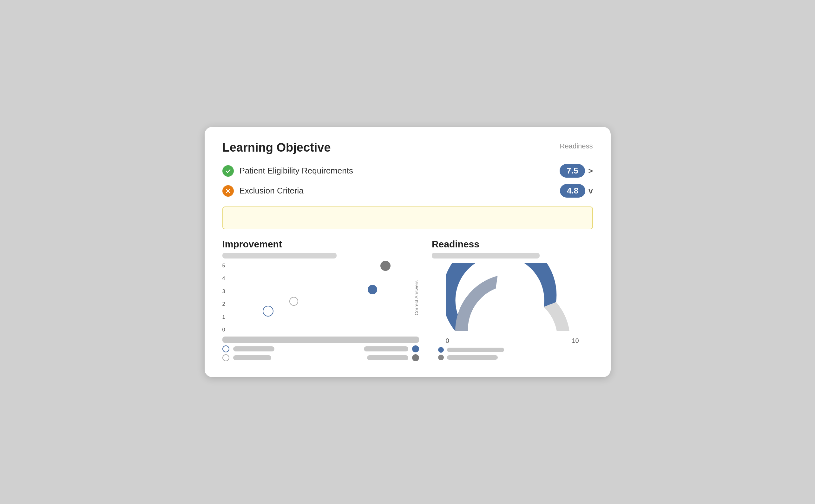 This screenshot has width=815, height=504. What do you see at coordinates (576, 171) in the screenshot?
I see `objective-right-1: 7.5 >` at bounding box center [576, 171].